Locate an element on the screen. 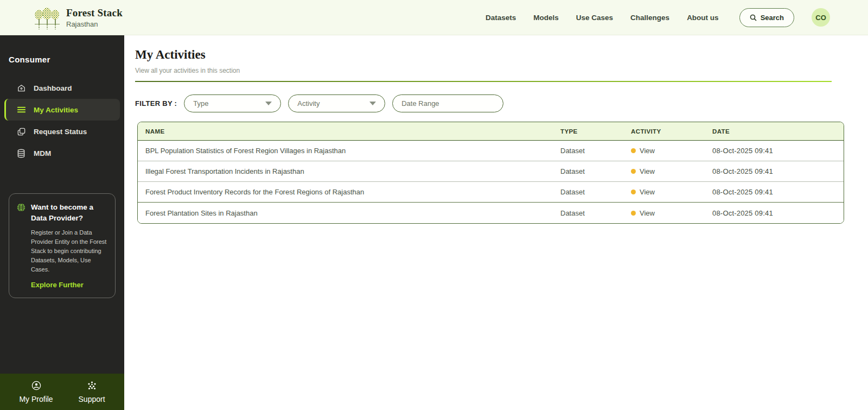 This screenshot has width=868, height=410. row-name: Forest Plantation Sites in Rajasthan is located at coordinates (345, 213).